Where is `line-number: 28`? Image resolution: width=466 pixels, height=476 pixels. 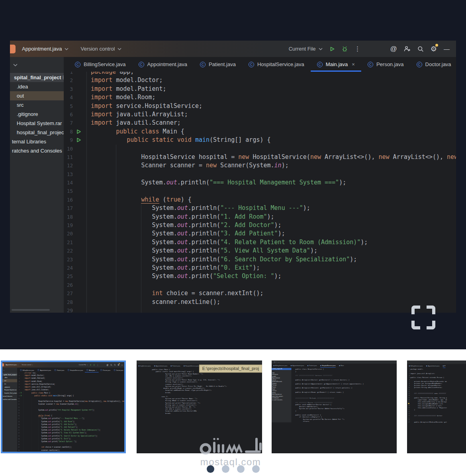 line-number: 28 is located at coordinates (69, 302).